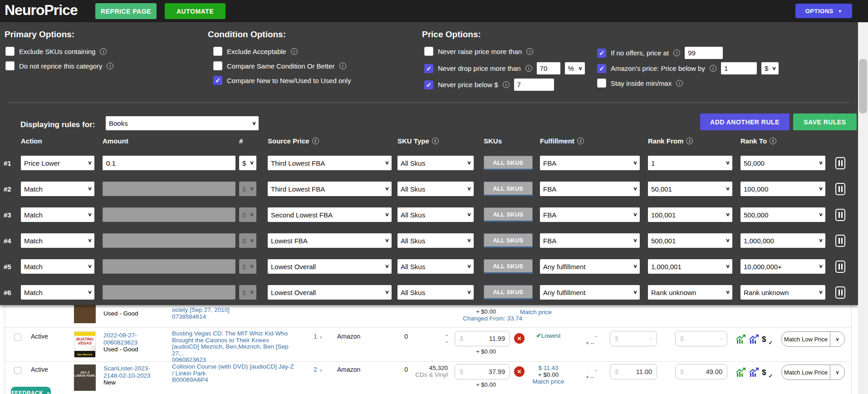 This screenshot has height=394, width=868. I want to click on source-price-select: Lowest FBA, so click(329, 241).